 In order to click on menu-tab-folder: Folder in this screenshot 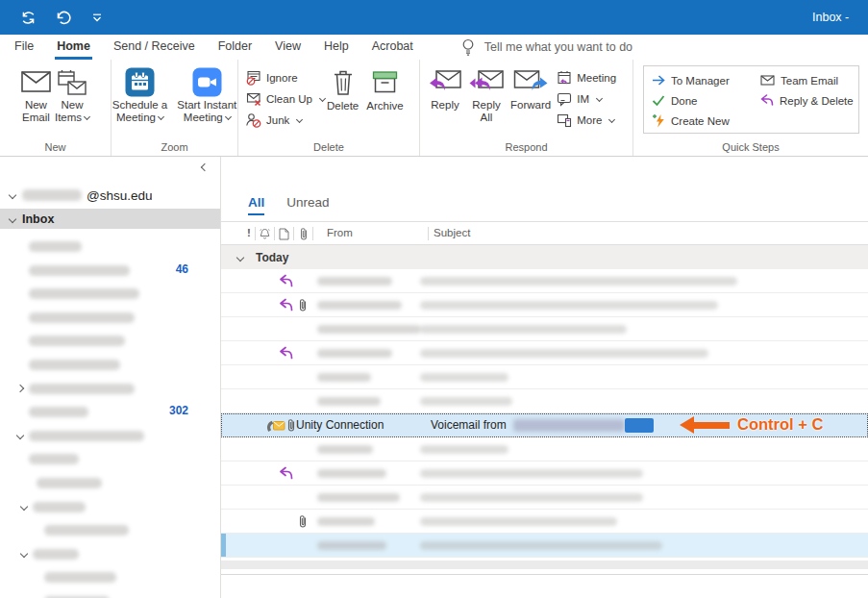, I will do `click(235, 47)`.